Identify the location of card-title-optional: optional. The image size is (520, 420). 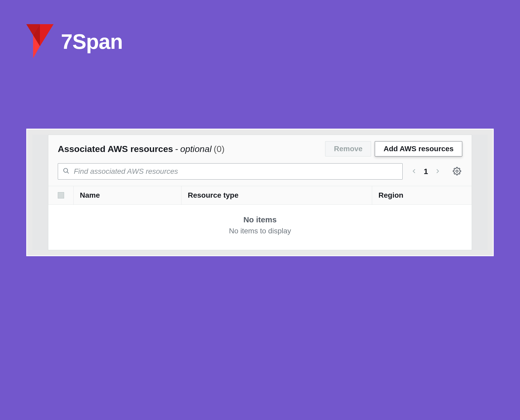
(196, 149).